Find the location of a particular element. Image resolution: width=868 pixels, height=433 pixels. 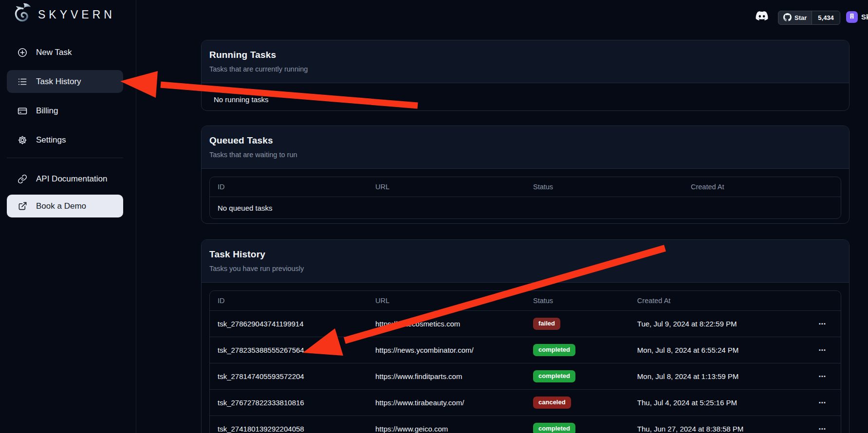

sidebar-item-billing: Billing is located at coordinates (65, 111).